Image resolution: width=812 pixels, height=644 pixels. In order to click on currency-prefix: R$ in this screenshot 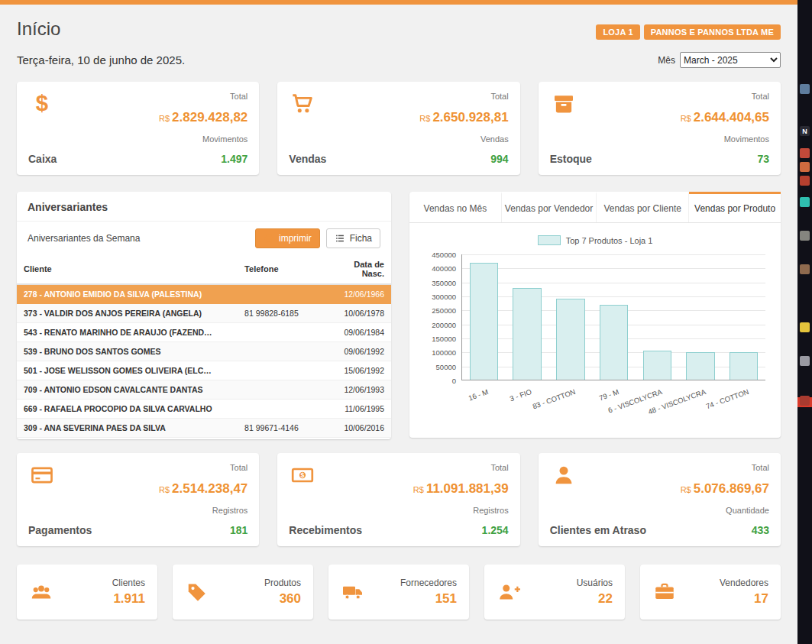, I will do `click(164, 118)`.